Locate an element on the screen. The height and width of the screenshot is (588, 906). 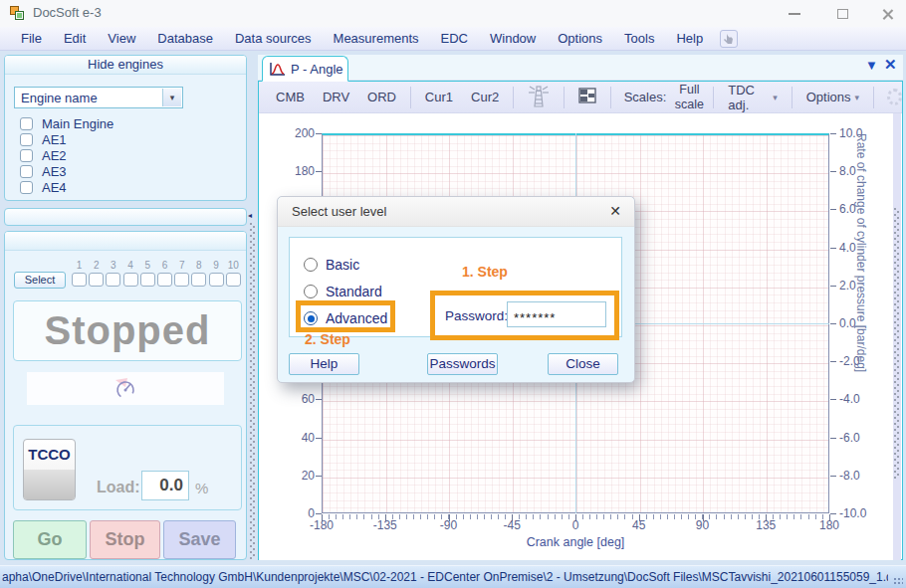
collapsed-panel is located at coordinates (125, 217).